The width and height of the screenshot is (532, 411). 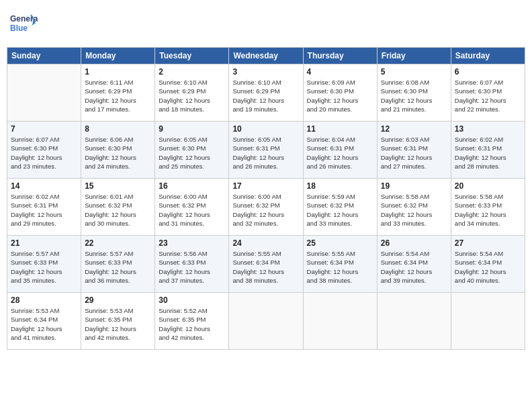 What do you see at coordinates (192, 56) in the screenshot?
I see `weekday-header-cell: Tuesday` at bounding box center [192, 56].